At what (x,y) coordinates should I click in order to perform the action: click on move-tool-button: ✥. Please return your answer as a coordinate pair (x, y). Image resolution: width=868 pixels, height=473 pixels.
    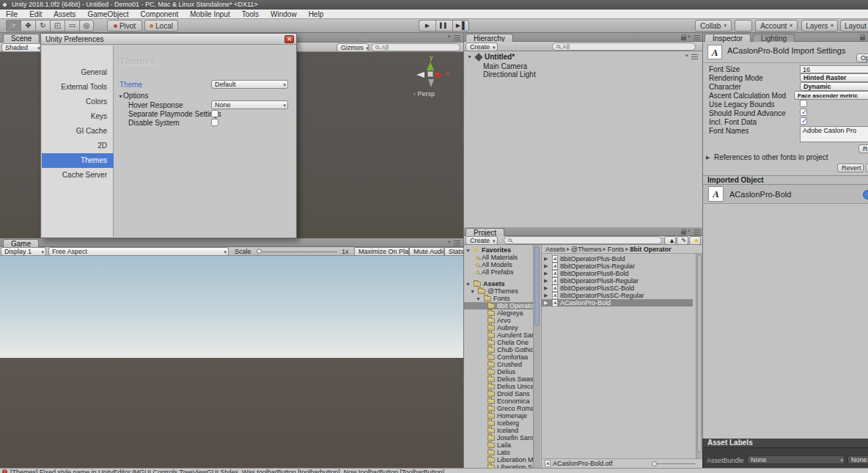
    Looking at the image, I should click on (28, 26).